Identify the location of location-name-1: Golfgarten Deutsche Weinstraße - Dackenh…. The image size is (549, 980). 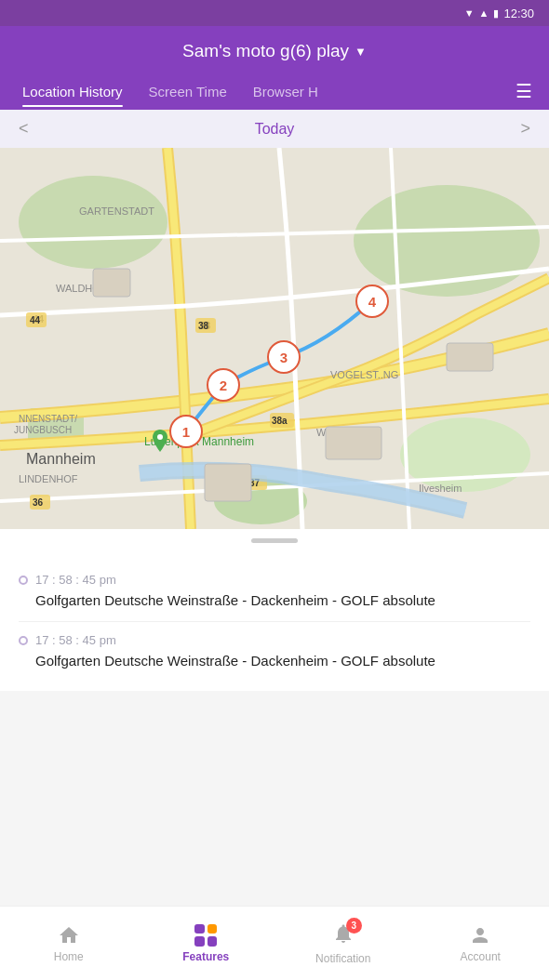
(283, 601).